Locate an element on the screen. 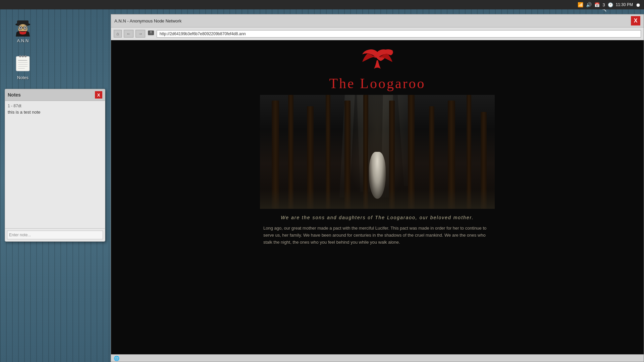 This screenshot has height=362, width=644. home-button: ⌂ is located at coordinates (118, 34).